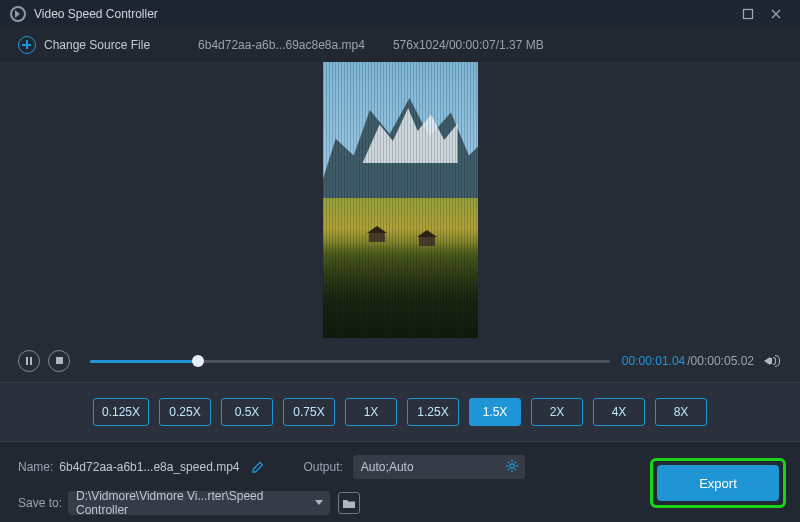 This screenshot has height=522, width=800. Describe the element at coordinates (512, 468) in the screenshot. I see `output-settings-button` at that location.